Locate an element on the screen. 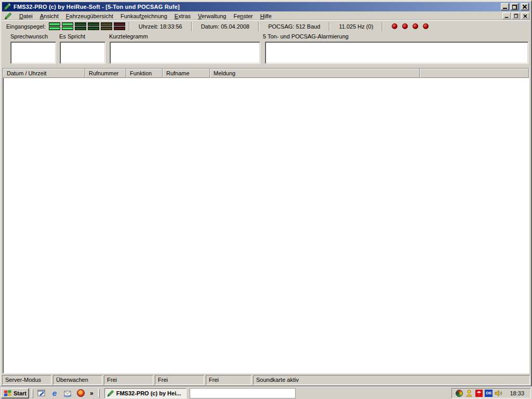 Image resolution: width=532 pixels, height=399 pixels. sprechwunsch-listbox is located at coordinates (33, 53).